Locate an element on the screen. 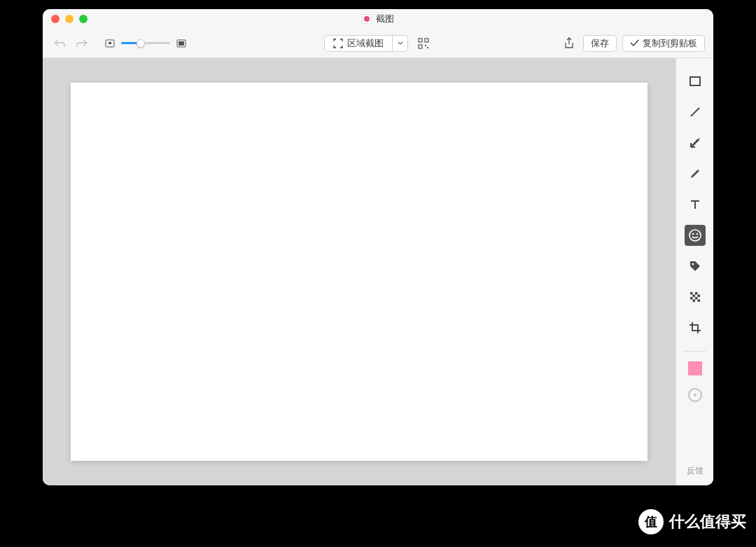 This screenshot has height=547, width=756. zoom-slider-thumb is located at coordinates (141, 43).